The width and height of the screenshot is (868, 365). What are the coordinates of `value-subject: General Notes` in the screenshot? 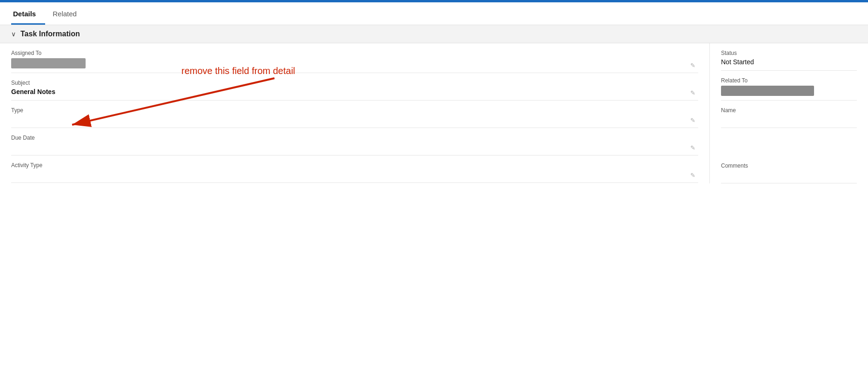 It's located at (354, 93).